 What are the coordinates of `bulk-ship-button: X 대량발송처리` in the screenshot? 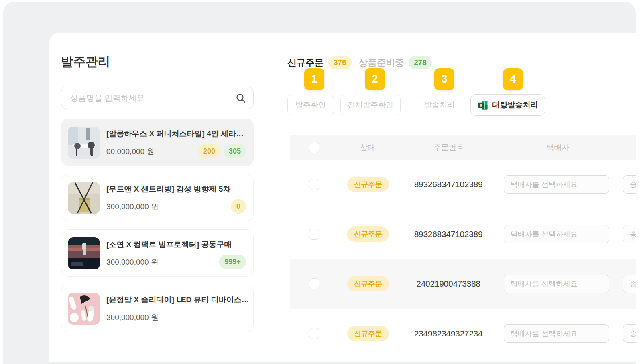 It's located at (508, 105).